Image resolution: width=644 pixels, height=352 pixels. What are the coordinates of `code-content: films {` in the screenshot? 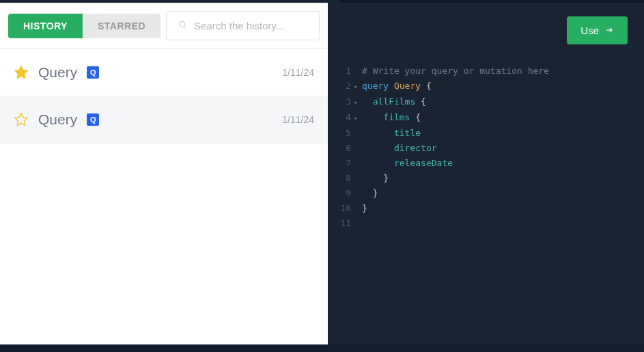 It's located at (391, 118).